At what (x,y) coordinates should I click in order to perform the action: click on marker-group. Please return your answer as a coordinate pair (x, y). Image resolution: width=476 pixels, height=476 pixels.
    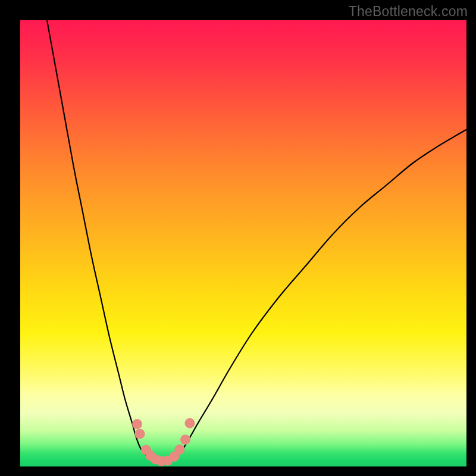
    Looking at the image, I should click on (164, 443).